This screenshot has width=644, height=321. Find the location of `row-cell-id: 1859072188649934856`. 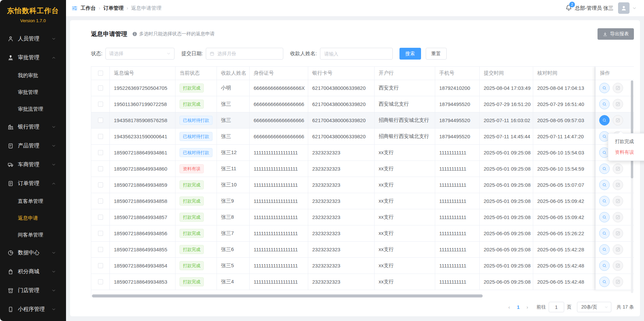

row-cell-id: 1859072188649934856 is located at coordinates (143, 234).